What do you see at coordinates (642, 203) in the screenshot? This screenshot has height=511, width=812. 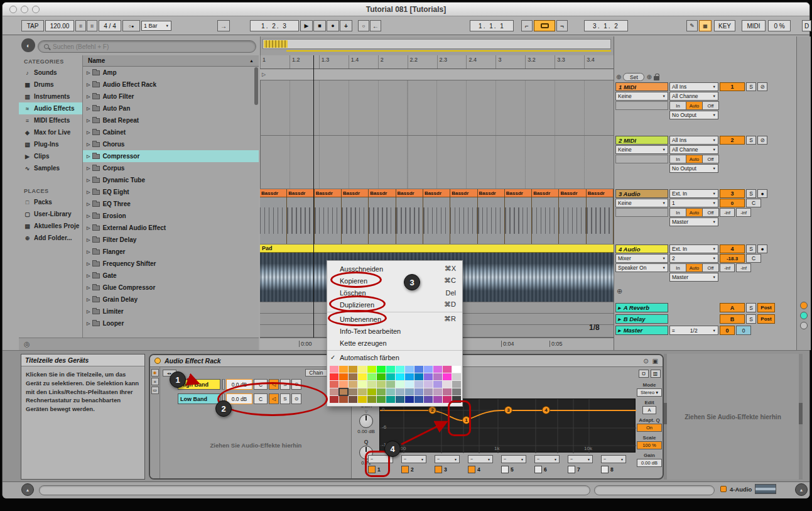 I see `sub-chooser: Keine` at bounding box center [642, 203].